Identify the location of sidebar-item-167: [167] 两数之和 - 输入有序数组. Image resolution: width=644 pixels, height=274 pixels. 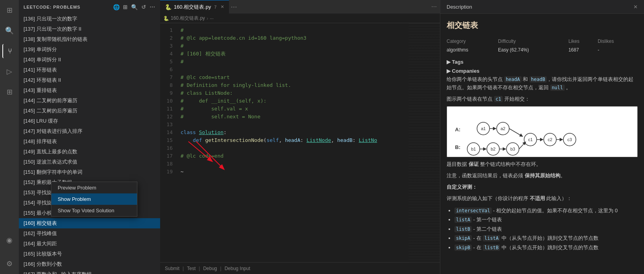
(89, 272).